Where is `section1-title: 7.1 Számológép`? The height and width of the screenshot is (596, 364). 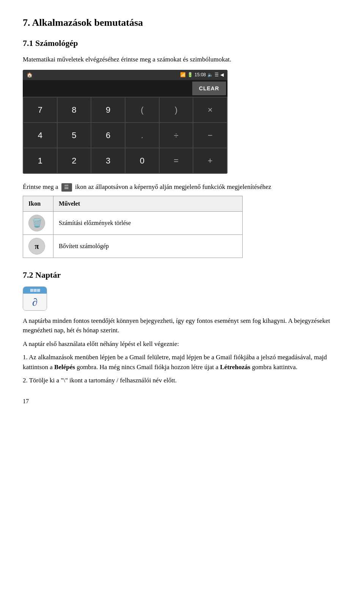 section1-title: 7.1 Számológép is located at coordinates (182, 43).